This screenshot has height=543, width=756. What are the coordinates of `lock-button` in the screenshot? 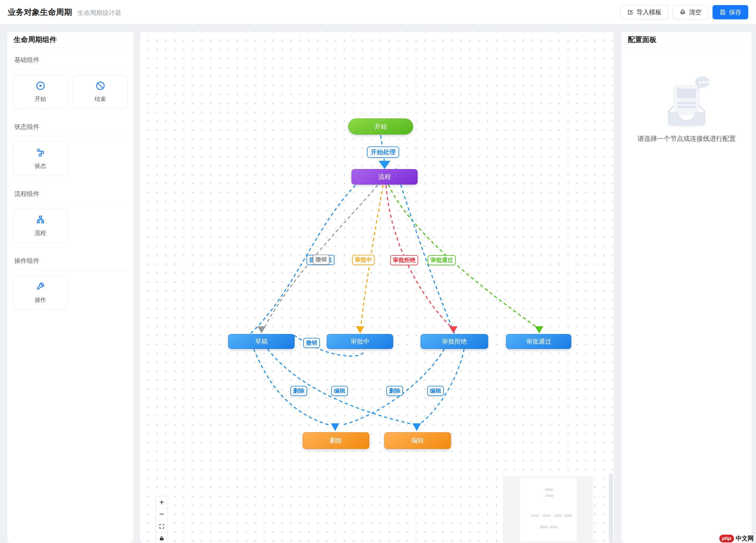 It's located at (162, 538).